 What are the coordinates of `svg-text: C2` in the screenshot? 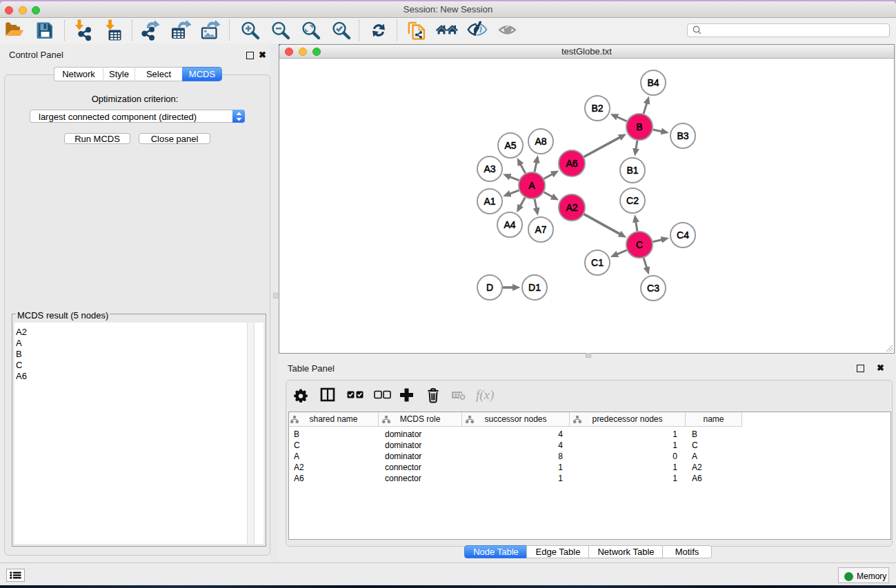 It's located at (633, 201).